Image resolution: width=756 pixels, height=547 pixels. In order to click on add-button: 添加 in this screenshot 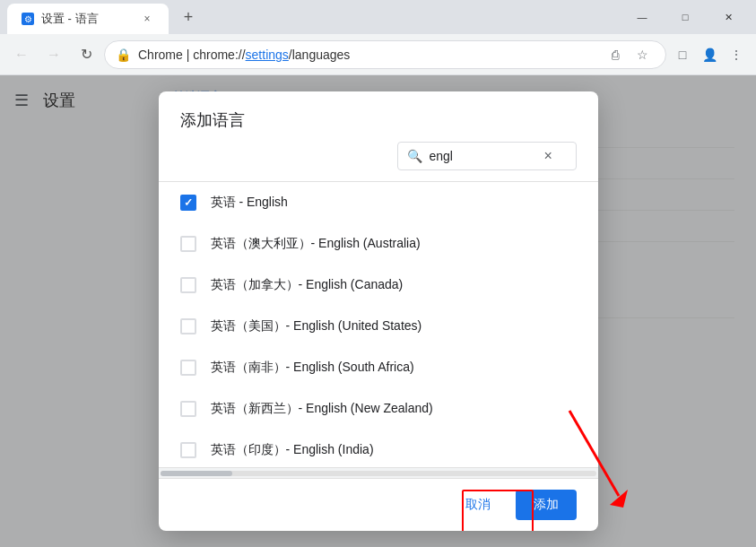, I will do `click(546, 505)`.